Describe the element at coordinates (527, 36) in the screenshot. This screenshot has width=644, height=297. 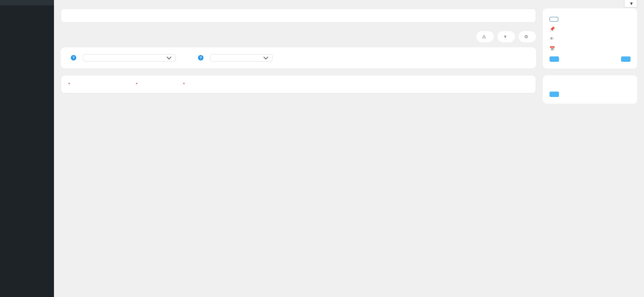
I see `settings-button: ⚙` at that location.